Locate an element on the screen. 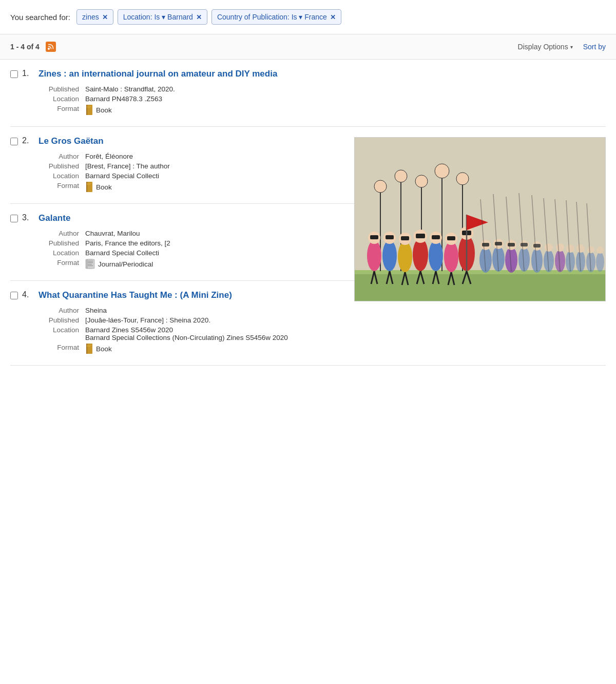 This screenshot has height=684, width=616. sort-by-label: Sort by is located at coordinates (594, 47).